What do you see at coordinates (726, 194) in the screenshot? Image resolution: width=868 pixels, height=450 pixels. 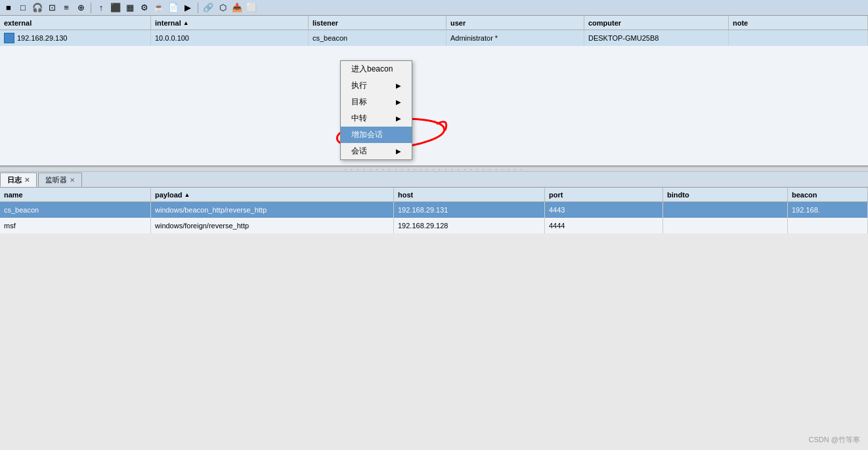 I see `lcol-header-bindto: bindto` at bounding box center [726, 194].